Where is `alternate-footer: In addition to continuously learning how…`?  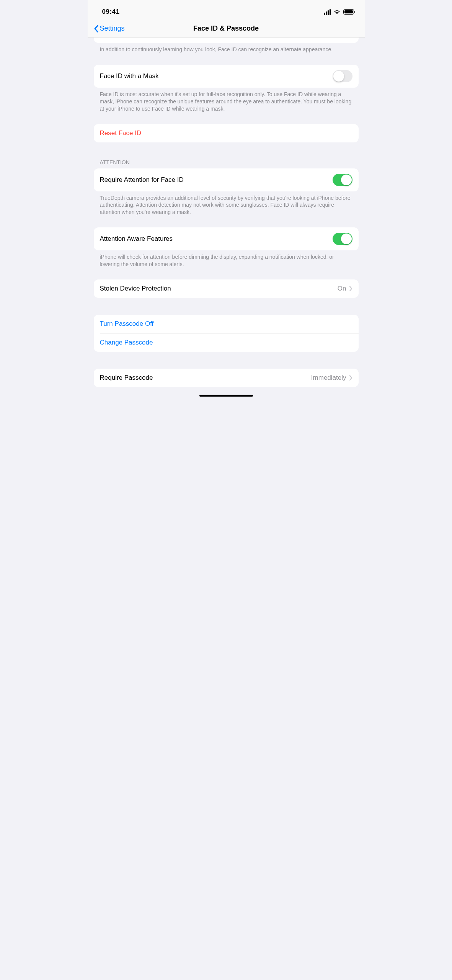
alternate-footer: In addition to continuously learning how… is located at coordinates (226, 48).